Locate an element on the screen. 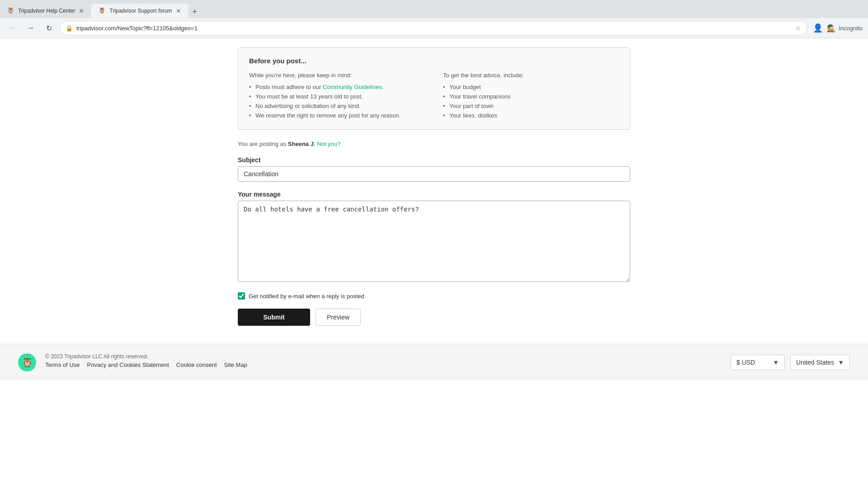  tab2-favicon: 🦉 is located at coordinates (102, 11).